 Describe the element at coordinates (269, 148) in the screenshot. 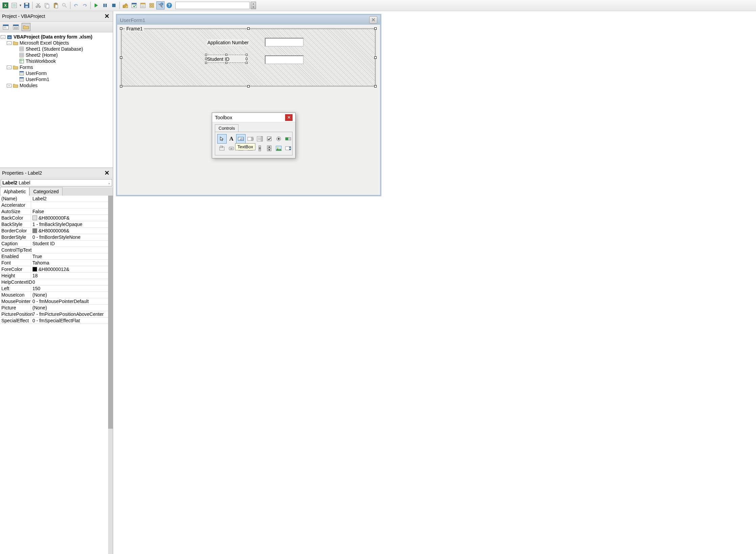

I see `spinbutton-tool-icon: ▲▼` at that location.